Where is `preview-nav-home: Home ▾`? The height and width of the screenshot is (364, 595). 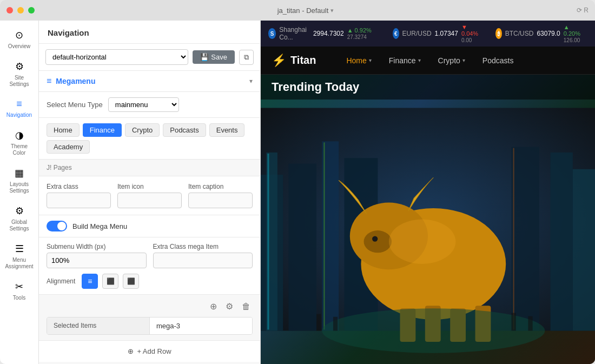
preview-nav-home: Home ▾ is located at coordinates (359, 61).